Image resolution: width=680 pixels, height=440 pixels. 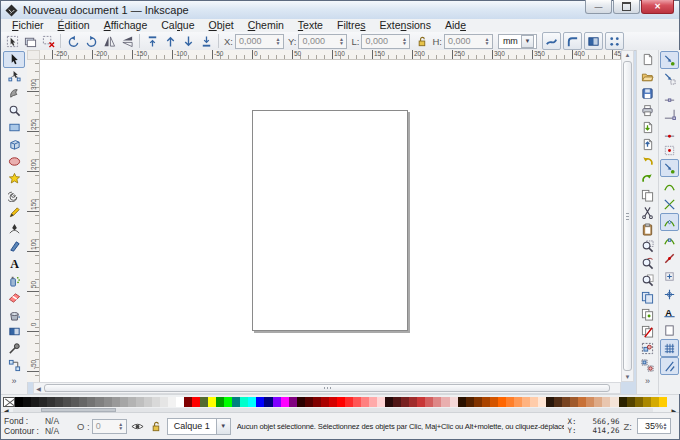 I want to click on menu-texte: Texte, so click(x=310, y=26).